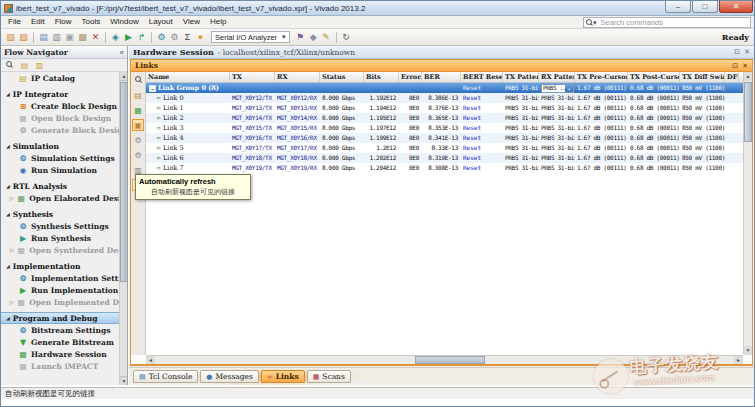 This screenshot has height=407, width=755. Describe the element at coordinates (124, 182) in the screenshot. I see `sidebar-scroll-thumb` at that location.